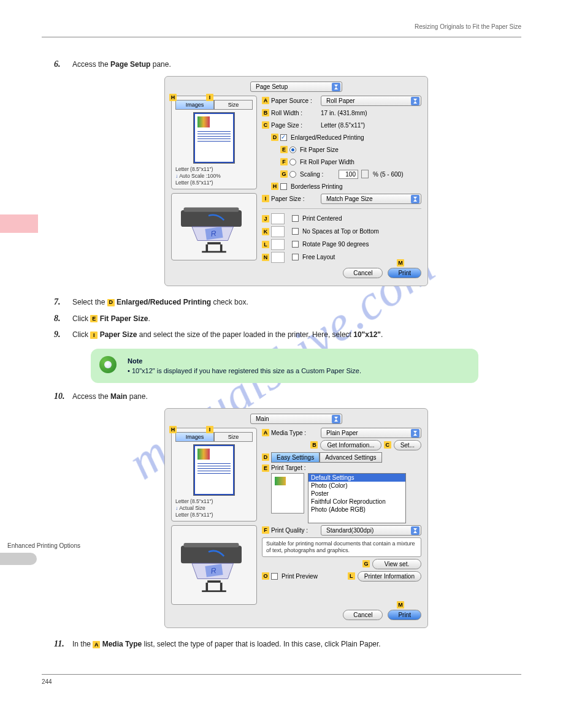 Image resolution: width=563 pixels, height=728 pixels. What do you see at coordinates (365, 174) in the screenshot?
I see `scaling-stepper` at bounding box center [365, 174].